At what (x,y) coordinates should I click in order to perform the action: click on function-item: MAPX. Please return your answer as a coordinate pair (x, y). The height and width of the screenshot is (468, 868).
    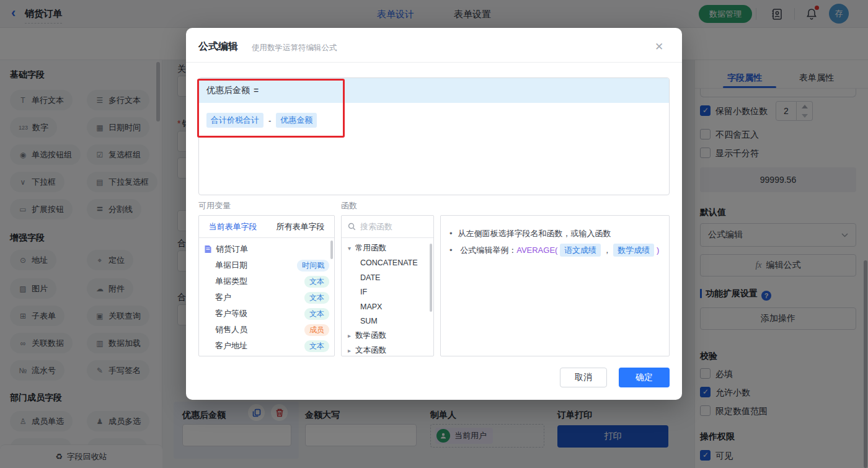
    Looking at the image, I should click on (388, 307).